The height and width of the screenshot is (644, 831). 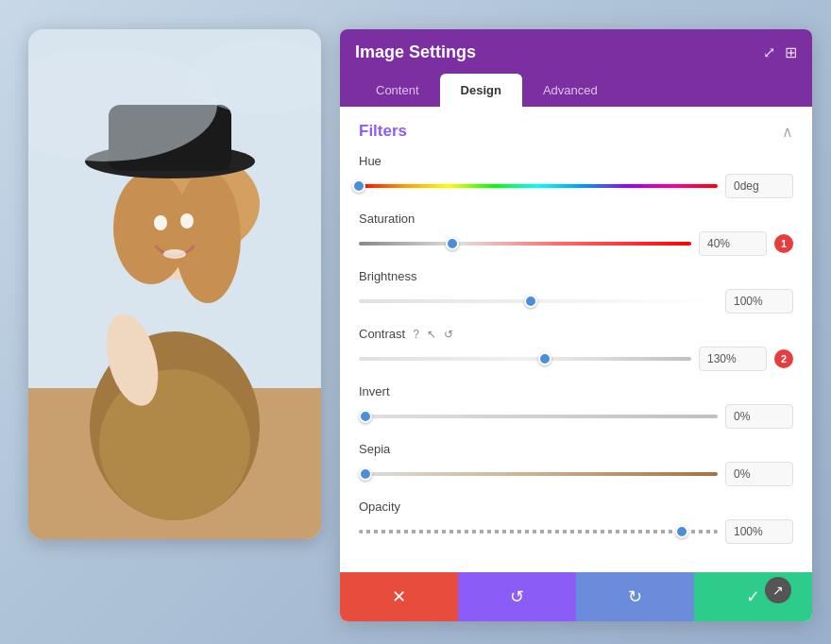 What do you see at coordinates (576, 276) in the screenshot?
I see `filter-label-row-brightness: Brightness` at bounding box center [576, 276].